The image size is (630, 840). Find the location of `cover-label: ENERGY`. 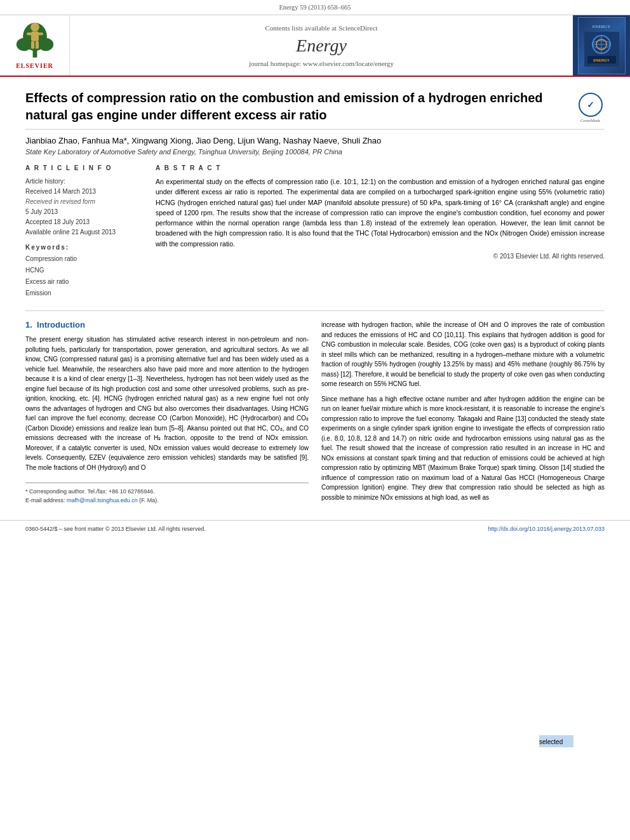

cover-label: ENERGY is located at coordinates (601, 27).